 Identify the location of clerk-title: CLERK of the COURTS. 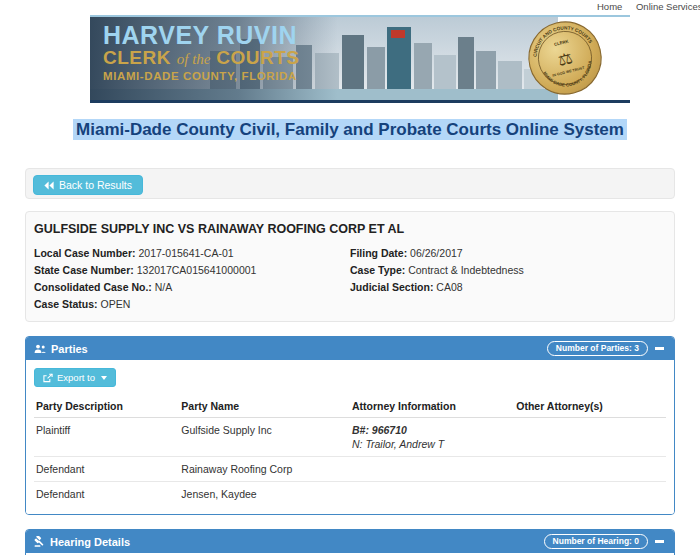
(202, 58).